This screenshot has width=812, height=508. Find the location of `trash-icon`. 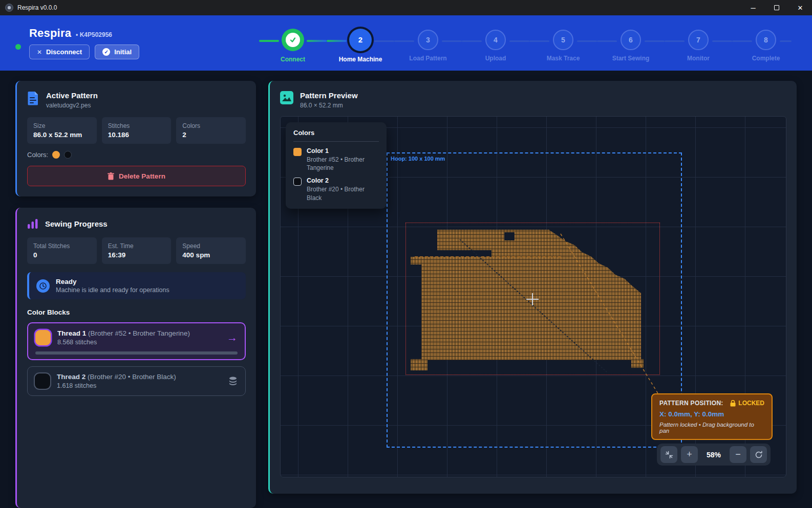

trash-icon is located at coordinates (111, 176).